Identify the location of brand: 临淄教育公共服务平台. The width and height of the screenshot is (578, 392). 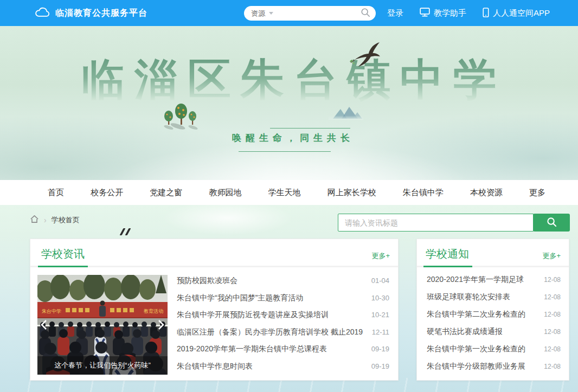
(91, 13).